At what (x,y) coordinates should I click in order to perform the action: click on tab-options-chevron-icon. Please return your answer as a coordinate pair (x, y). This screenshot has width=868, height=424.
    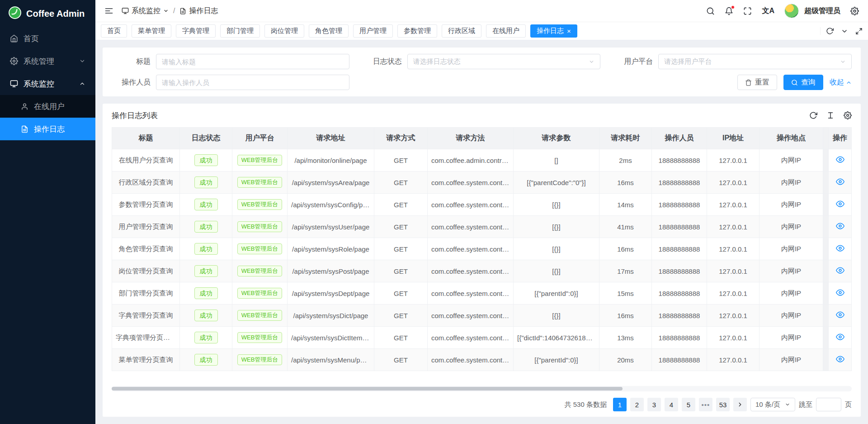
    Looking at the image, I should click on (844, 31).